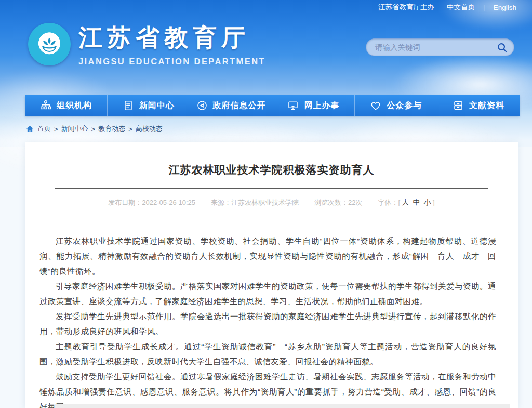 The width and height of the screenshot is (532, 408). Describe the element at coordinates (272, 106) in the screenshot. I see `main-nav: 组织机构 新闻中心 政府信息公开 网上办事` at that location.